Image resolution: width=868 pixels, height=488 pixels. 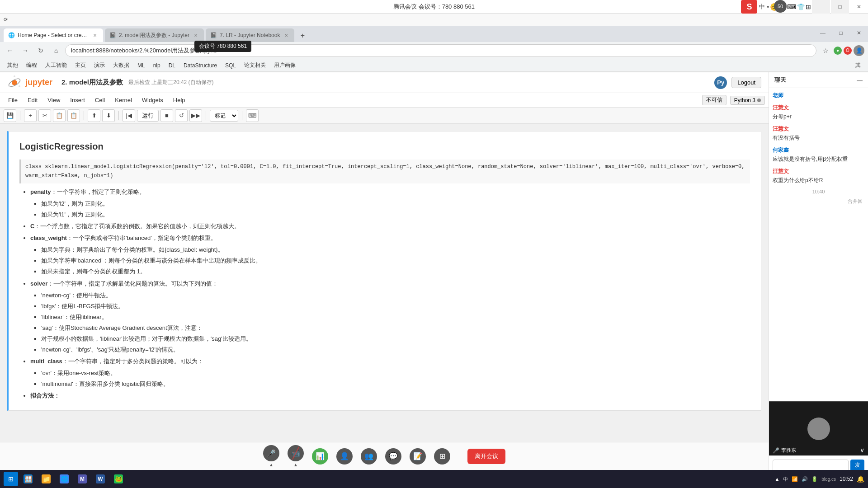 I want to click on jupyter-logo: jupyter, so click(x=30, y=83).